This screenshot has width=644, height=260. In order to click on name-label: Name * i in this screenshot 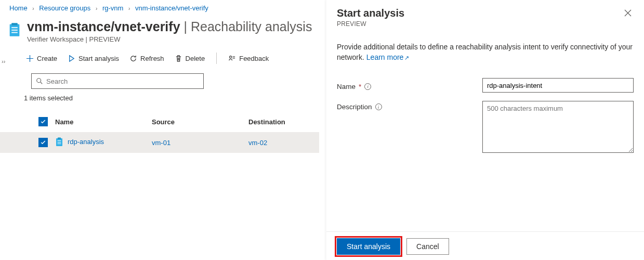, I will do `click(410, 85)`.